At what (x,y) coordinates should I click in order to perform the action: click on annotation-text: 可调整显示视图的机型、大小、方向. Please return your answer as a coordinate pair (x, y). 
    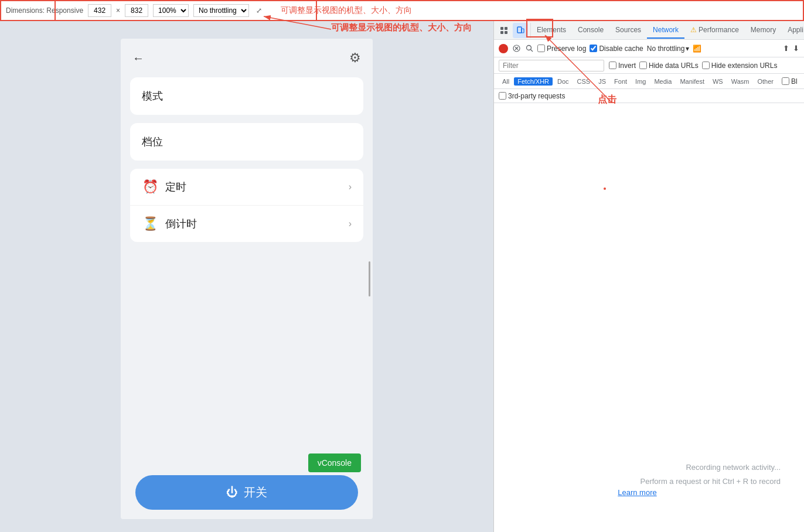
    Looking at the image, I should click on (346, 11).